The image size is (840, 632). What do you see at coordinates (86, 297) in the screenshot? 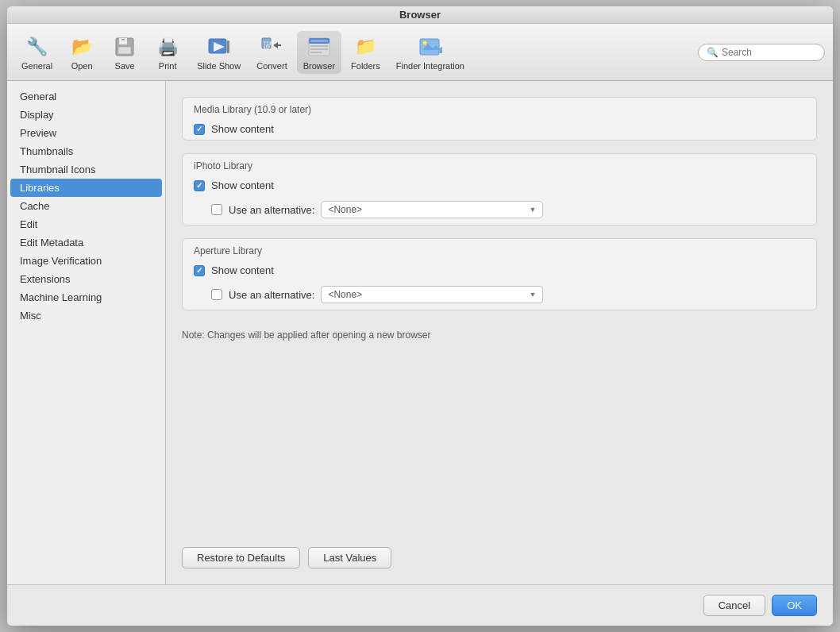
I see `sidebar-item-machine-learning: Machine Learning` at bounding box center [86, 297].